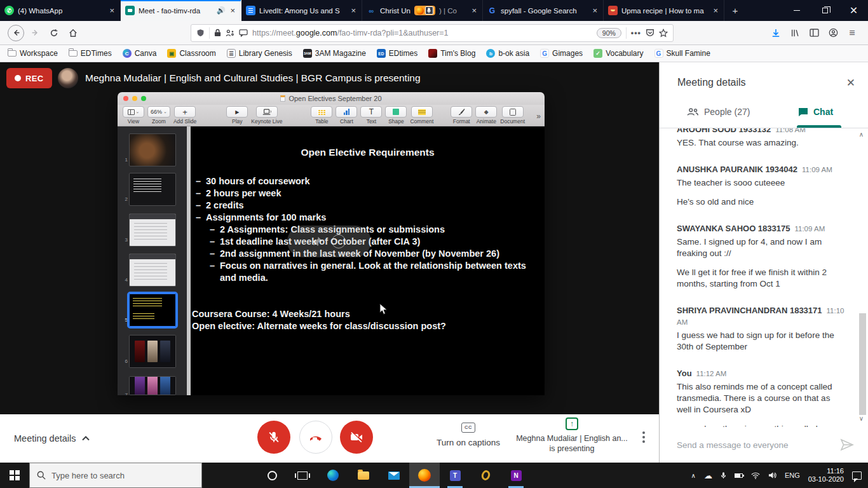 The image size is (868, 488). I want to click on account-icon, so click(833, 33).